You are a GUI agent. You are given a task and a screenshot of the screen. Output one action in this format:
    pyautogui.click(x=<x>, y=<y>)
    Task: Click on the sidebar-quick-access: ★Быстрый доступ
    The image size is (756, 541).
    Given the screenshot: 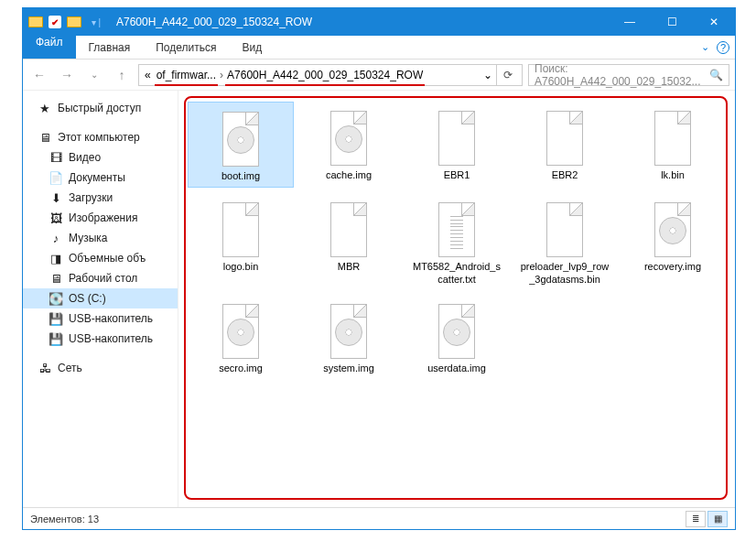 What is the action you would take?
    pyautogui.click(x=101, y=108)
    